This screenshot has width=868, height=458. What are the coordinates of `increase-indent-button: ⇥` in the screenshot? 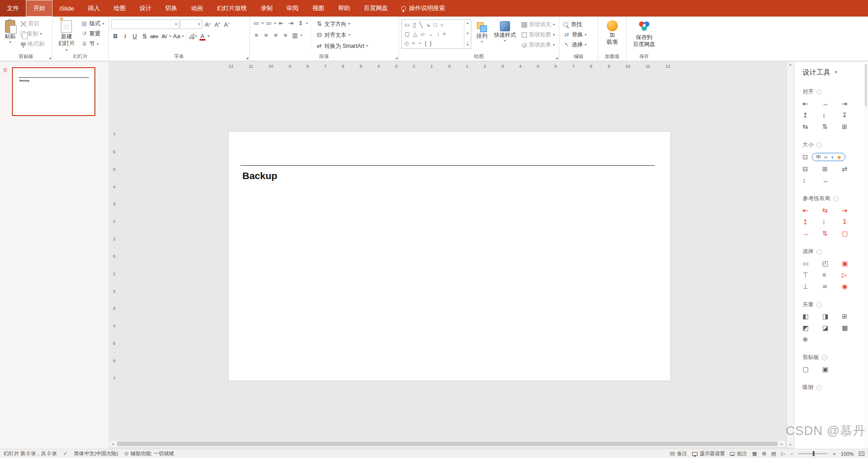 It's located at (291, 23).